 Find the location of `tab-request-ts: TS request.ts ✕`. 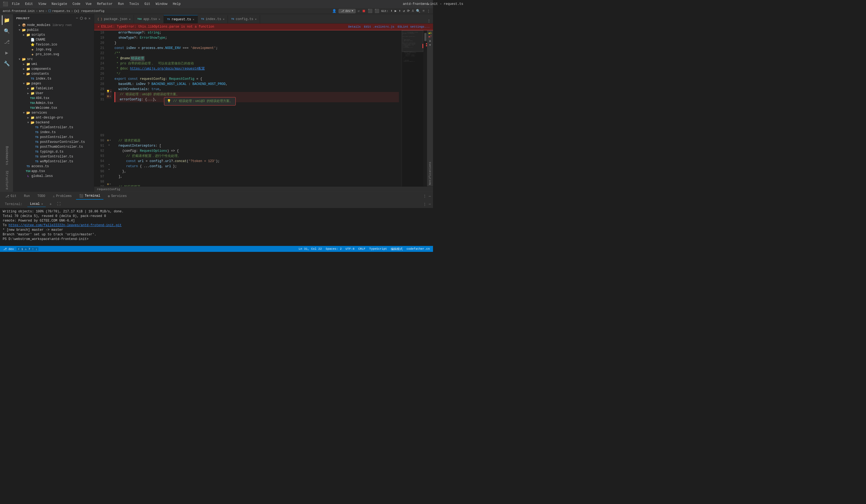

tab-request-ts: TS request.ts ✕ is located at coordinates (181, 19).